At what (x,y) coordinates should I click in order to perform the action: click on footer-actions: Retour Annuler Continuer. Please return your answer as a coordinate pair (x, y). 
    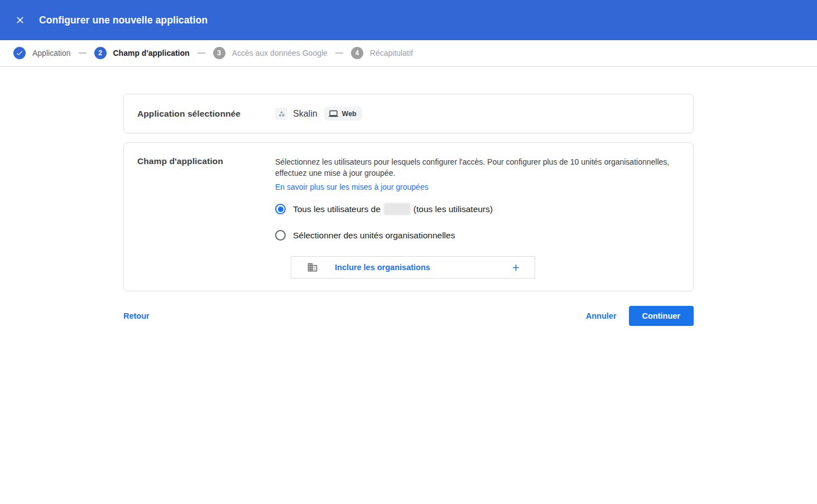
    Looking at the image, I should click on (408, 316).